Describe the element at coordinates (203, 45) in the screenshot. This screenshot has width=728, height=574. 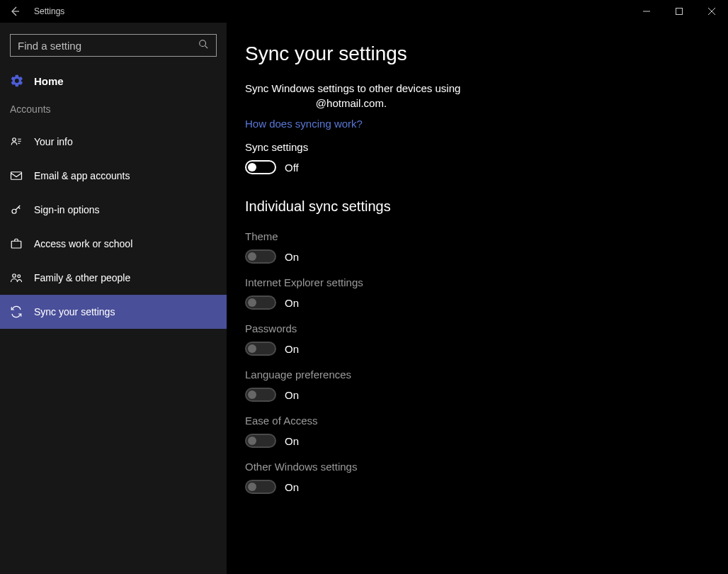
I see `search-icon` at that location.